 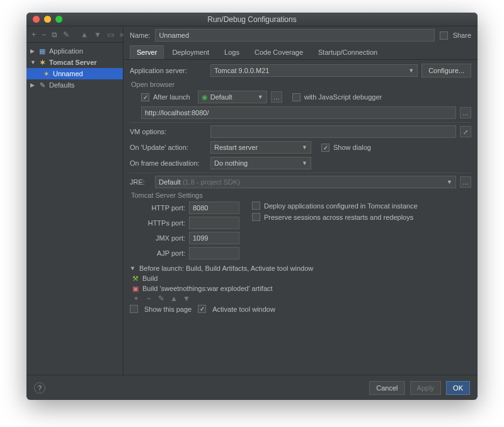 I want to click on vm-options-input, so click(x=333, y=132).